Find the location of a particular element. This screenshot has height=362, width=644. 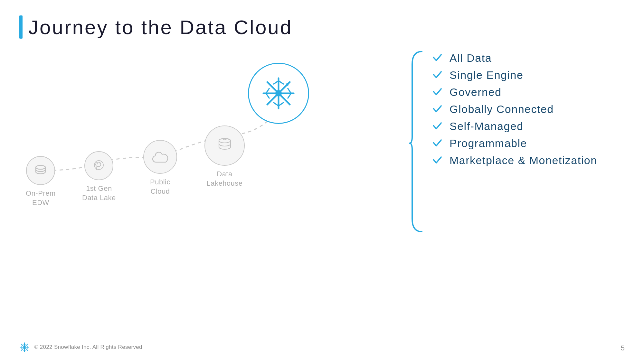

data-lake-label: 1st GenData Lake is located at coordinates (99, 193).